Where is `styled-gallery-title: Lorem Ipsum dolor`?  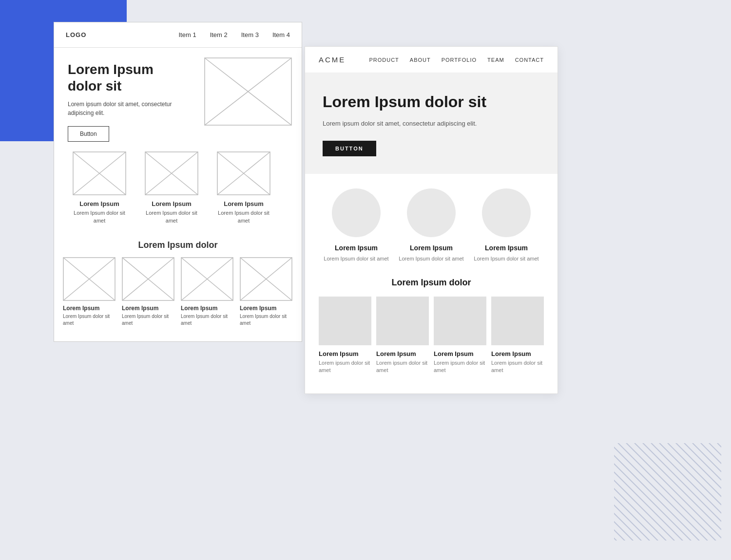
styled-gallery-title: Lorem Ipsum dolor is located at coordinates (431, 282).